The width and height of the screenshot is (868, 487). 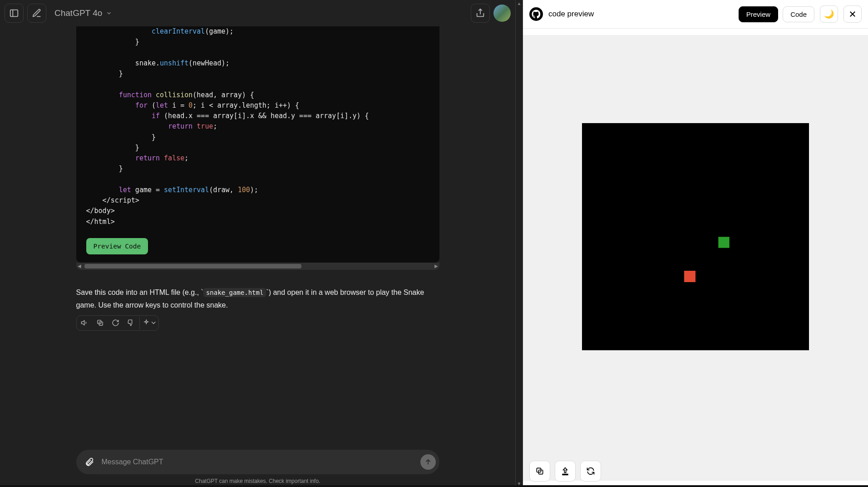 I want to click on upload-preview-button, so click(x=565, y=471).